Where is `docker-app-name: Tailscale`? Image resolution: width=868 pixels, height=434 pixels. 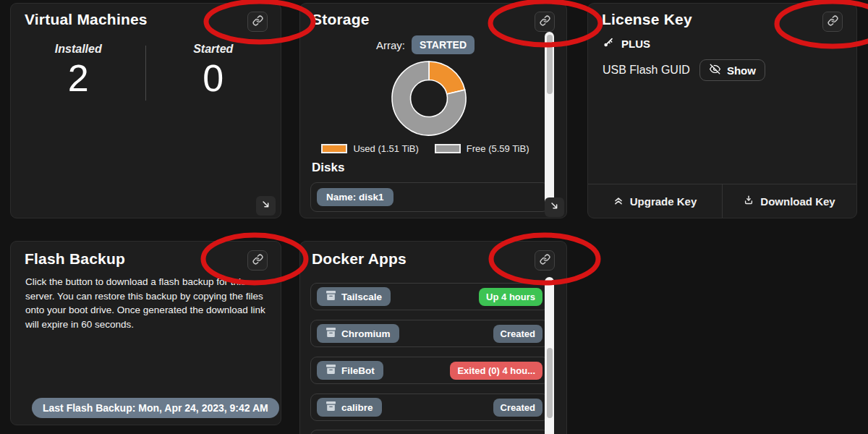
docker-app-name: Tailscale is located at coordinates (362, 297).